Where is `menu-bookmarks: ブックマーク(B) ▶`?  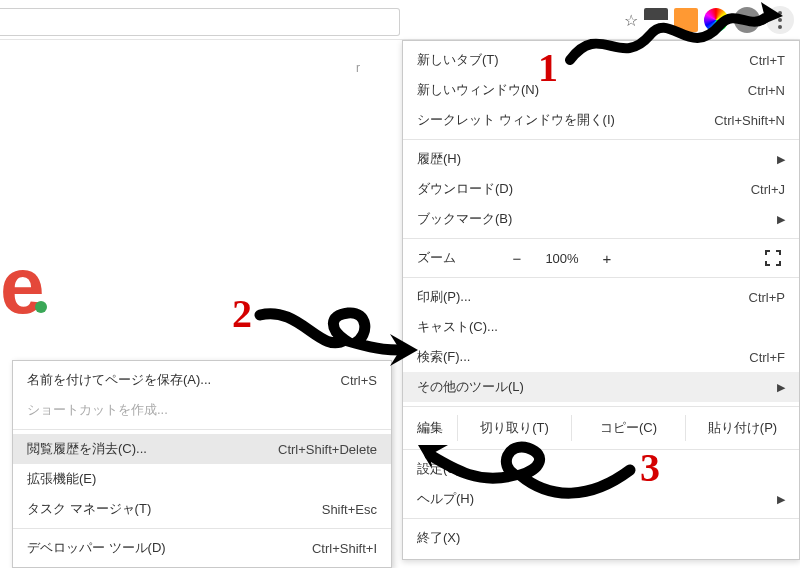
menu-bookmarks: ブックマーク(B) ▶ is located at coordinates (601, 219).